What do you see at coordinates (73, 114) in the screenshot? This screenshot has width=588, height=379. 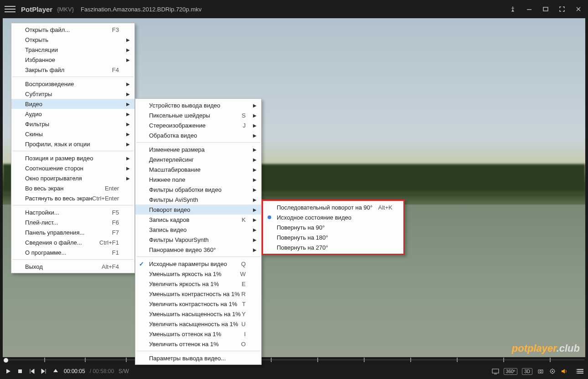 I see `menu-item: Аудио▶` at bounding box center [73, 114].